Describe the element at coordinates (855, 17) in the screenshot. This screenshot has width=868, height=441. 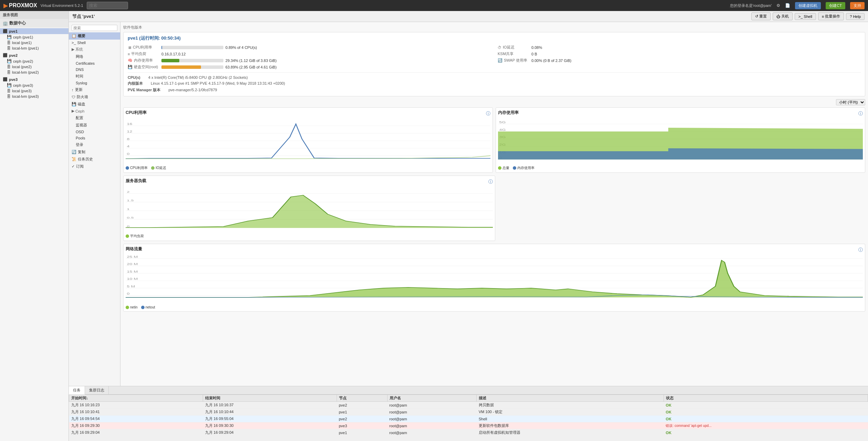
I see `help-button: ? Help` at that location.